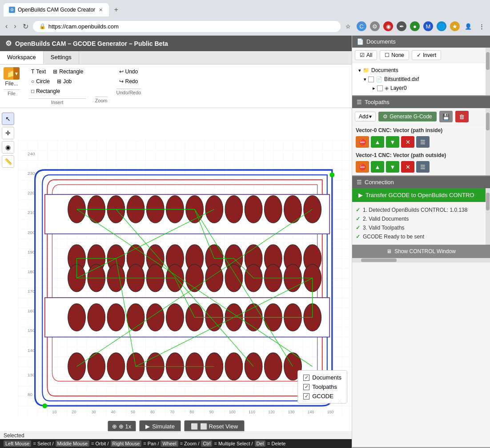 Image resolution: width=490 pixels, height=448 pixels. Describe the element at coordinates (306, 396) in the screenshot. I see `gcode-checkbox: ✓` at that location.